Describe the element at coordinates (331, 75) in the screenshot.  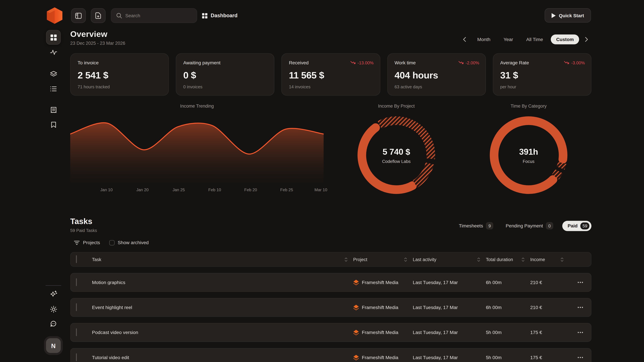
I see `stat-value: 11 565 $` at that location.